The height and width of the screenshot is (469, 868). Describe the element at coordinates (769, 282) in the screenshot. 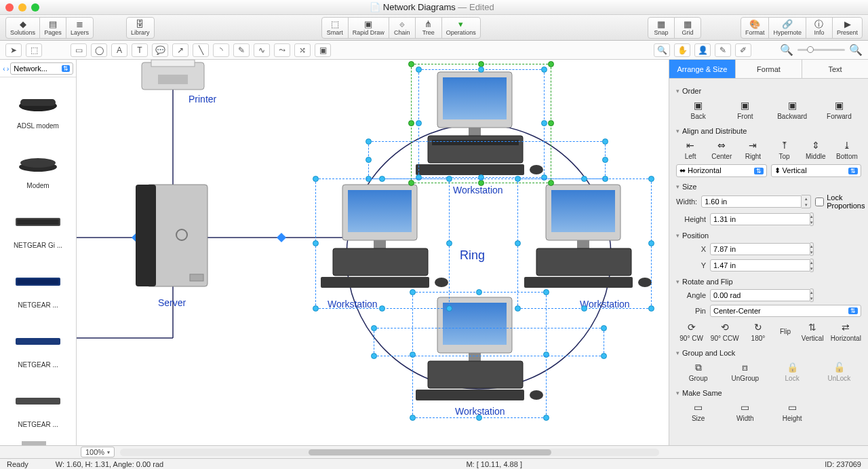

I see `rotate-section: Rotate and Flip` at that location.